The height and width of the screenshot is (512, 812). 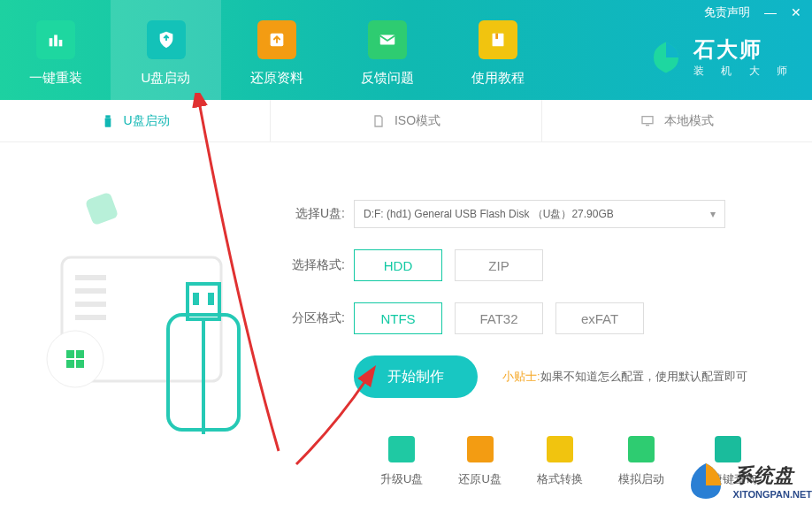 What do you see at coordinates (276, 50) in the screenshot?
I see `tab-restore: 还原资料` at bounding box center [276, 50].